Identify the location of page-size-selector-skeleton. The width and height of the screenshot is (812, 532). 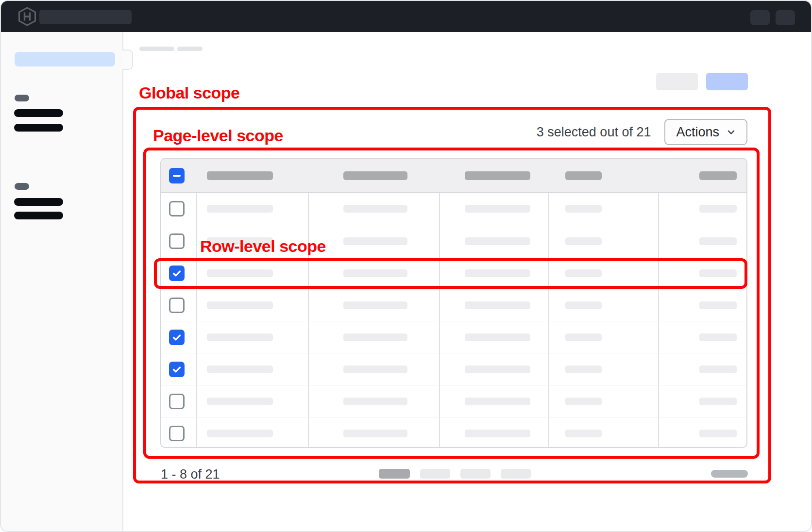
(729, 474).